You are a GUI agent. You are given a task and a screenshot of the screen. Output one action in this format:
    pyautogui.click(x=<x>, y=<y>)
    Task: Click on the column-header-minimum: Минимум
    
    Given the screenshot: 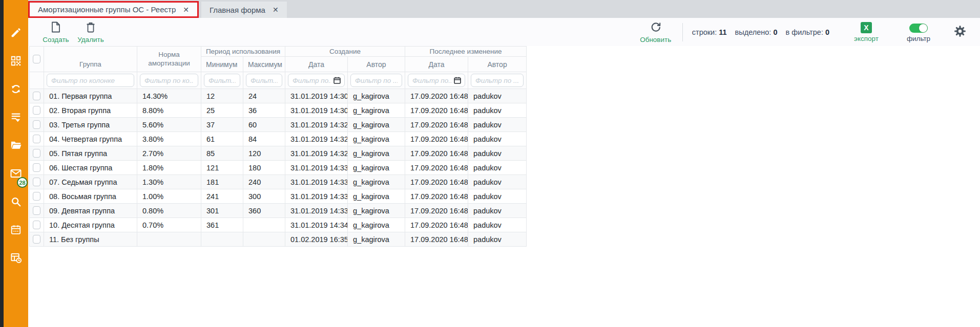 What is the action you would take?
    pyautogui.click(x=222, y=64)
    